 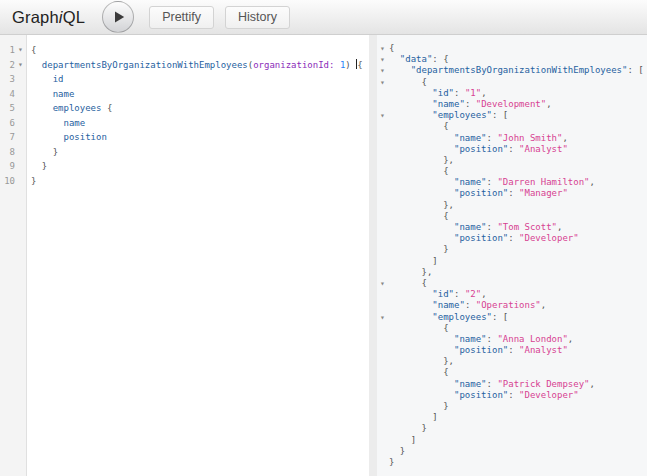 I want to click on logo-text: Graph, so click(x=36, y=17).